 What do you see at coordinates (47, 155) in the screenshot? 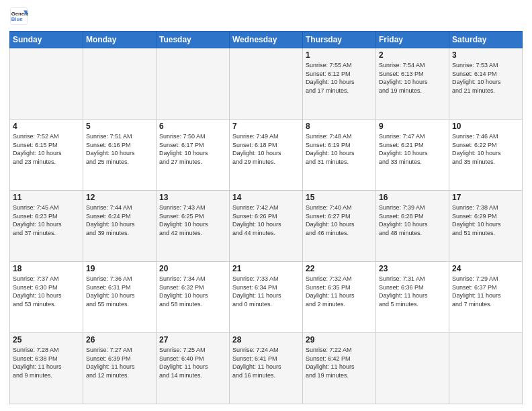
I see `calendar-day-cell: 4Sunrise: 7:52 AM Sunset: 6:15 PM Daylig…` at bounding box center [47, 155].